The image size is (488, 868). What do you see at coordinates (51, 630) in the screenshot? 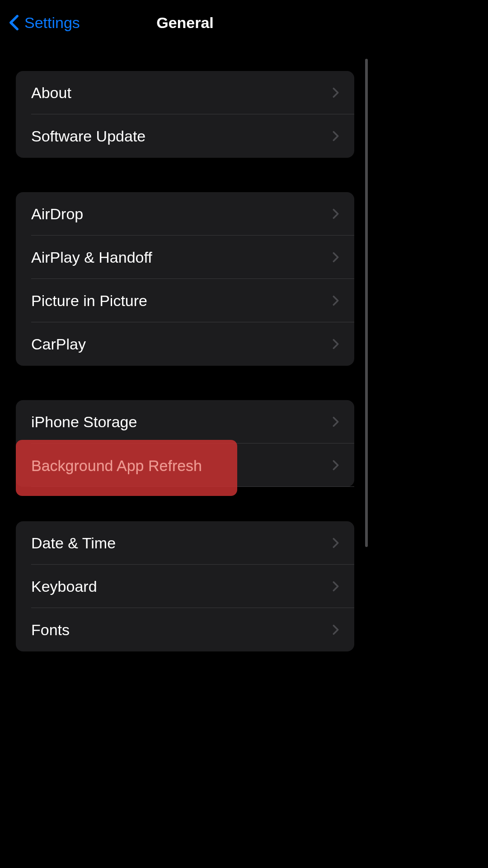
I see `row-label: Fonts` at bounding box center [51, 630].